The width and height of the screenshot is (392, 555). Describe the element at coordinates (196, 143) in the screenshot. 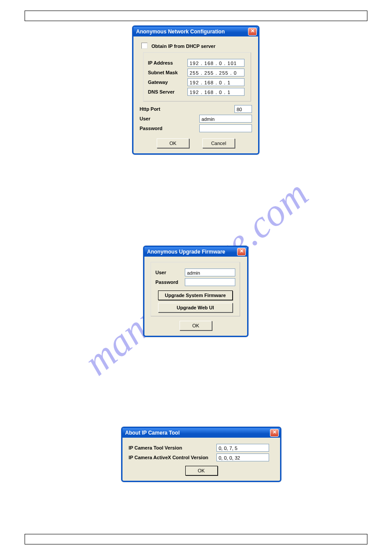

I see `button-row: OK Cancel` at that location.